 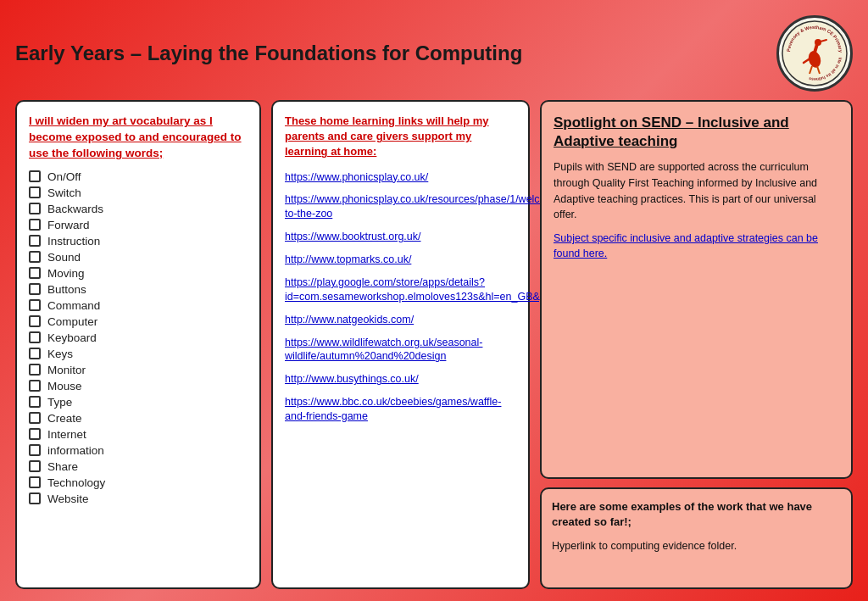 What do you see at coordinates (60, 354) in the screenshot?
I see `vocab-word: Keys` at bounding box center [60, 354].